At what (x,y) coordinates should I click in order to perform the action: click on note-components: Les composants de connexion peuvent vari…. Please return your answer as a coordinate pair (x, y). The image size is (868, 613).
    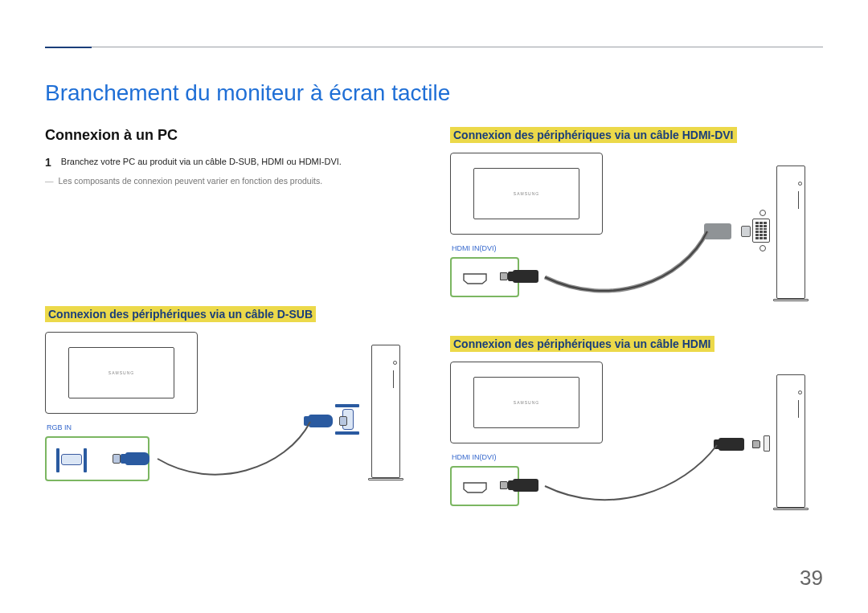
    Looking at the image, I should click on (231, 181).